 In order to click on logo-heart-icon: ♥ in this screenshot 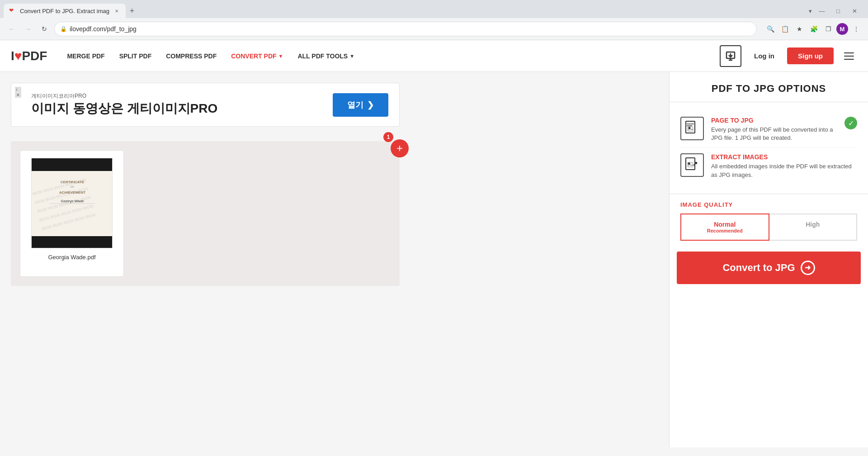, I will do `click(18, 56)`.